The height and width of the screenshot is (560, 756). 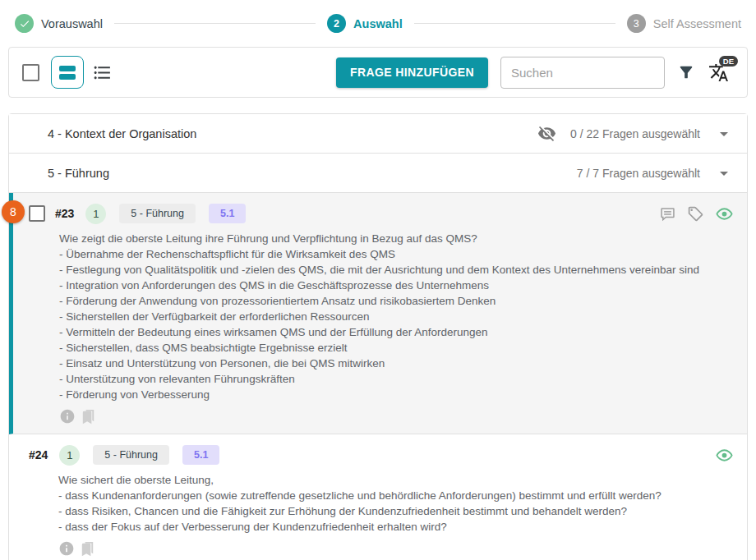 What do you see at coordinates (378, 134) in the screenshot?
I see `section-row-kontext: 4 - Kontext der Organisation 0 / 22 Frag…` at bounding box center [378, 134].